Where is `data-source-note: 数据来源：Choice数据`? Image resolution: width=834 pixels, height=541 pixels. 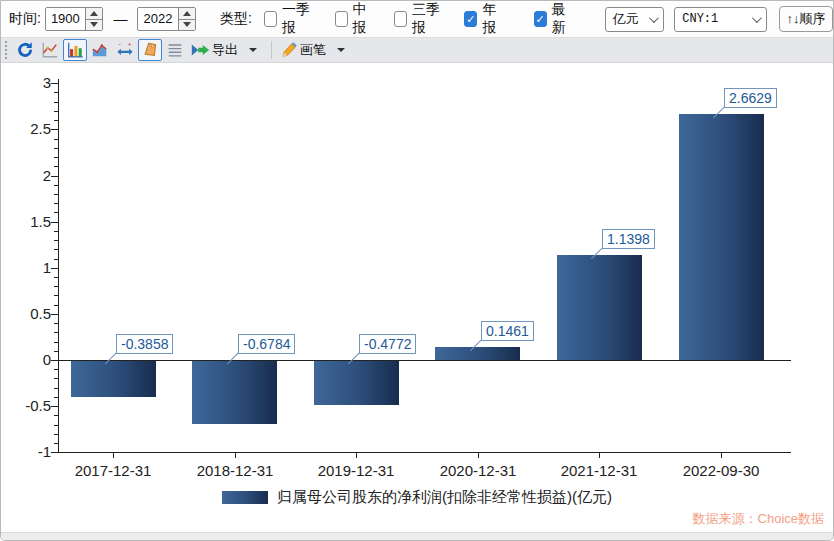
data-source-note: 数据来源：Choice数据 is located at coordinates (758, 519).